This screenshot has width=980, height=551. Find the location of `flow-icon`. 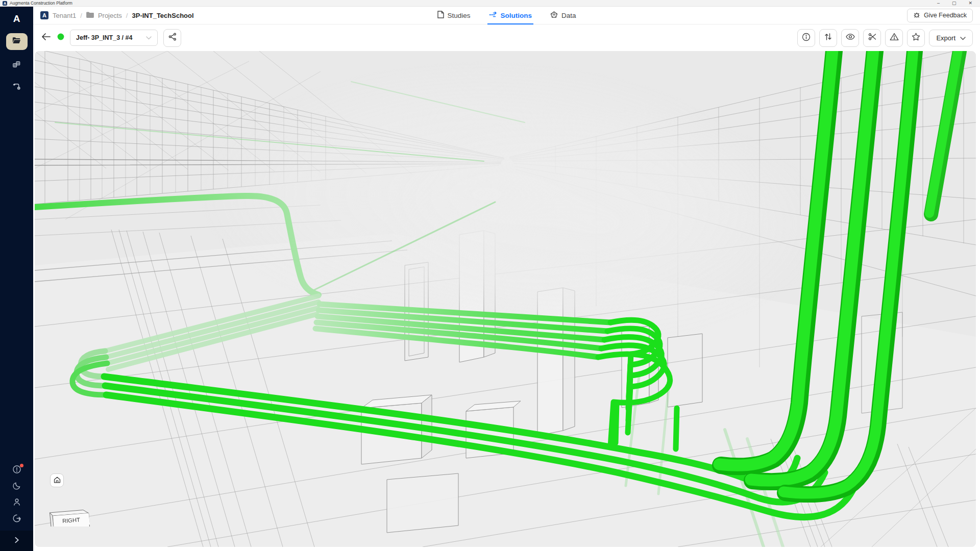

flow-icon is located at coordinates (493, 15).